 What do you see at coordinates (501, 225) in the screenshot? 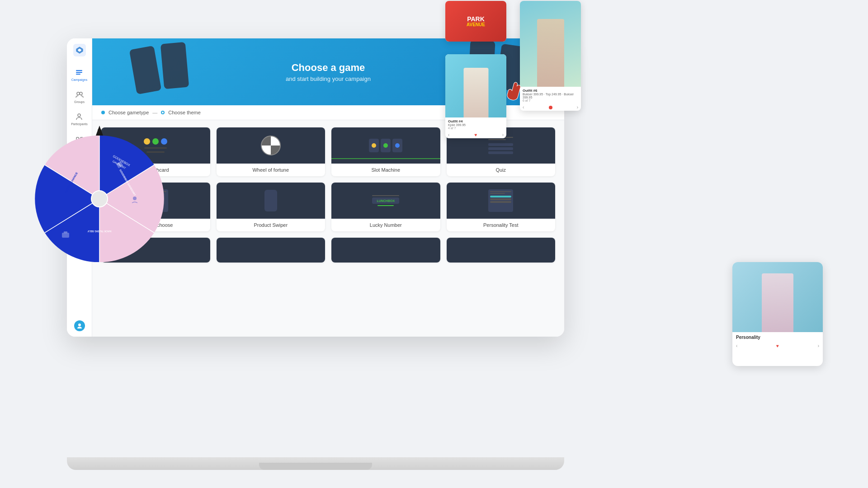
I see `personality-test-label: Personality Test` at bounding box center [501, 225].